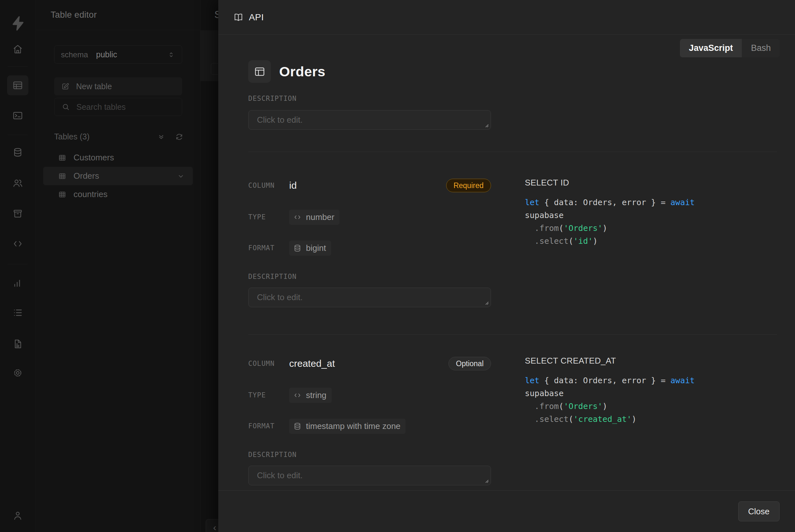 Image resolution: width=795 pixels, height=532 pixels. Describe the element at coordinates (310, 395) in the screenshot. I see `type-value: string` at that location.